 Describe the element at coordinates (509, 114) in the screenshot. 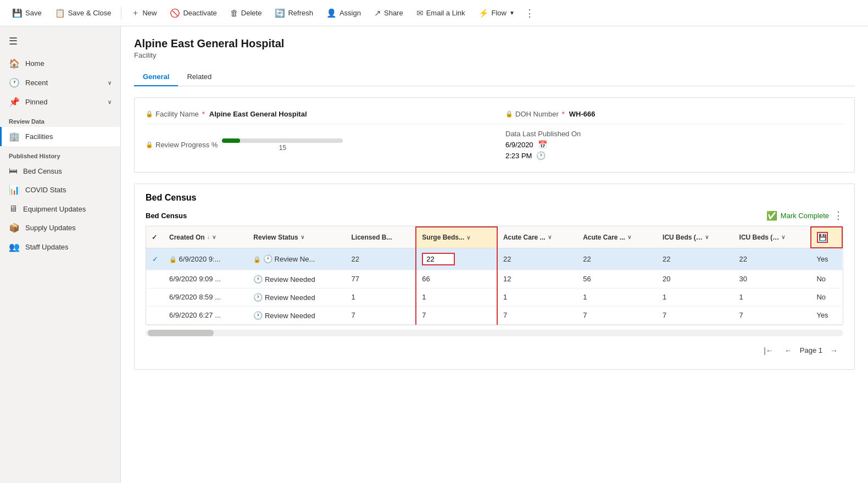

I see `doh-lock-icon: 🔒` at that location.